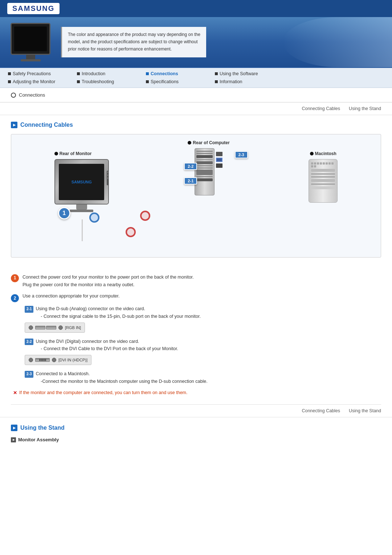 The image size is (392, 555). What do you see at coordinates (196, 298) in the screenshot?
I see `instruction-2: 2 Use a connection appropriate for your …` at bounding box center [196, 298].